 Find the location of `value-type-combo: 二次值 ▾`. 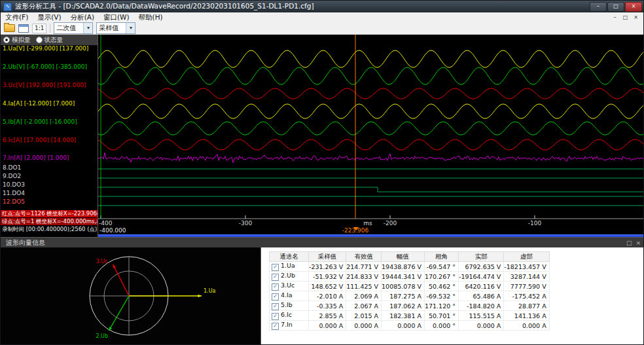

value-type-combo: 二次值 ▾ is located at coordinates (73, 28).